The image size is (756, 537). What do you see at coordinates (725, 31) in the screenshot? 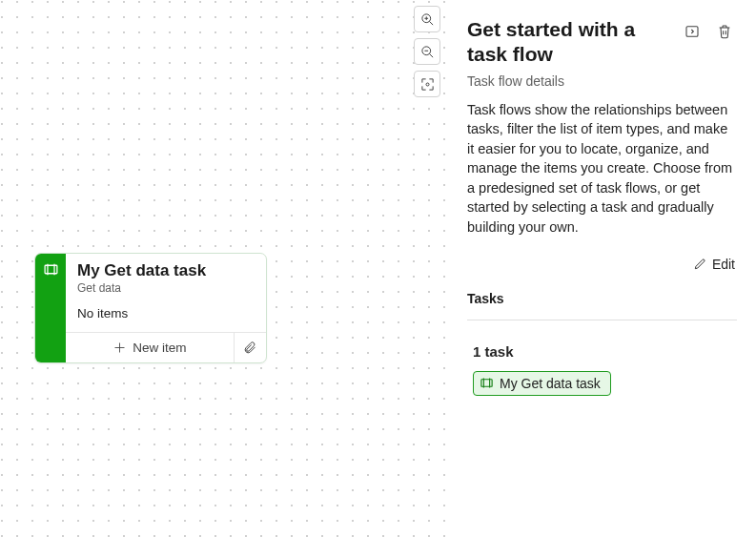
I see `delete-button` at bounding box center [725, 31].